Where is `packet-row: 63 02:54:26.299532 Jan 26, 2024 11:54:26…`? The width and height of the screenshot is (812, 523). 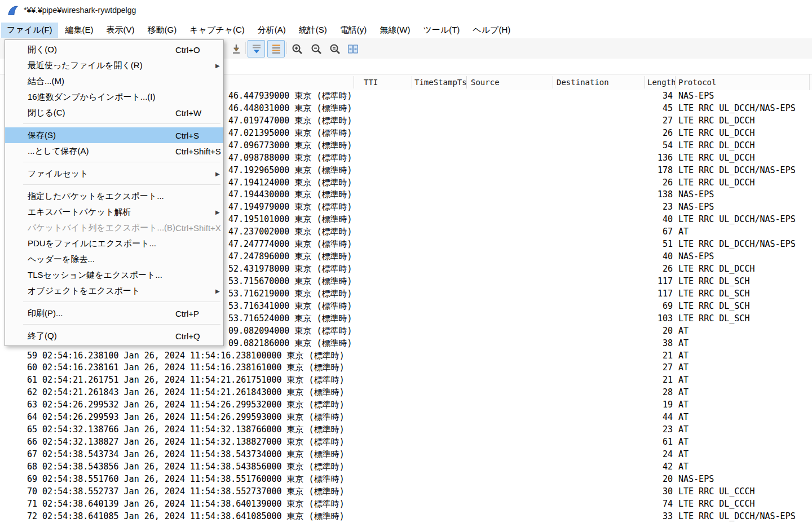
packet-row: 63 02:54:26.299532 Jan 26, 2024 11:54:26… is located at coordinates (406, 405).